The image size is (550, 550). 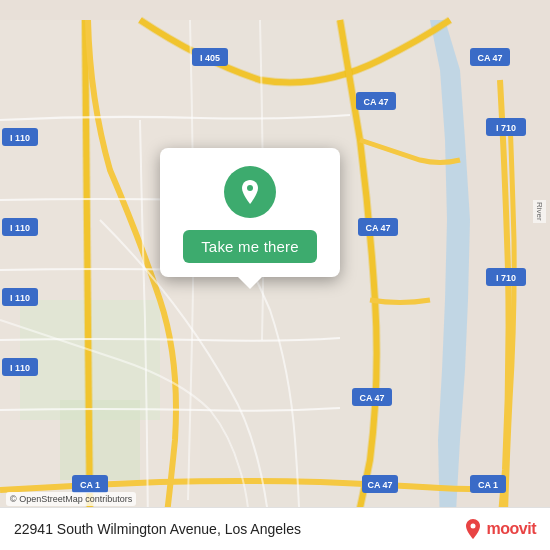 I want to click on popup-card: Take me there, so click(x=250, y=212).